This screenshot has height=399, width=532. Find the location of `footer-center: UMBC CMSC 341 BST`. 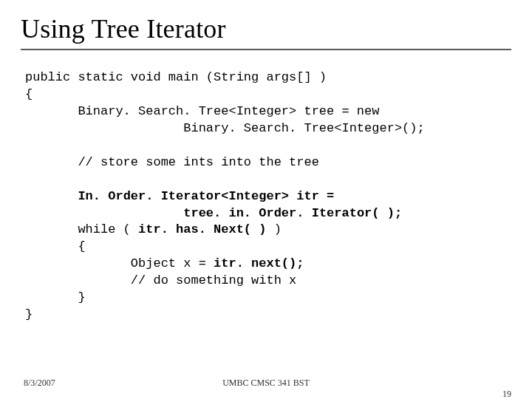

footer-center: UMBC CMSC 341 BST is located at coordinates (266, 383).